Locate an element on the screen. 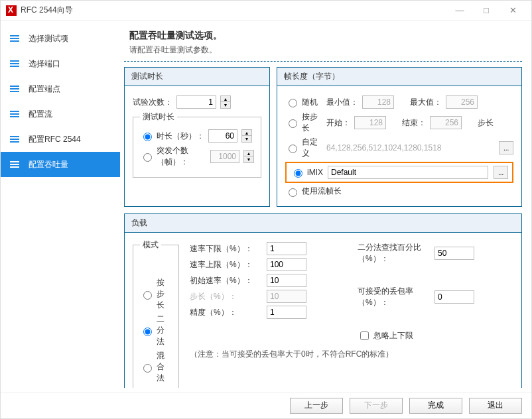  sidebar-item-endpoints: 配置端点 is located at coordinates (60, 89).